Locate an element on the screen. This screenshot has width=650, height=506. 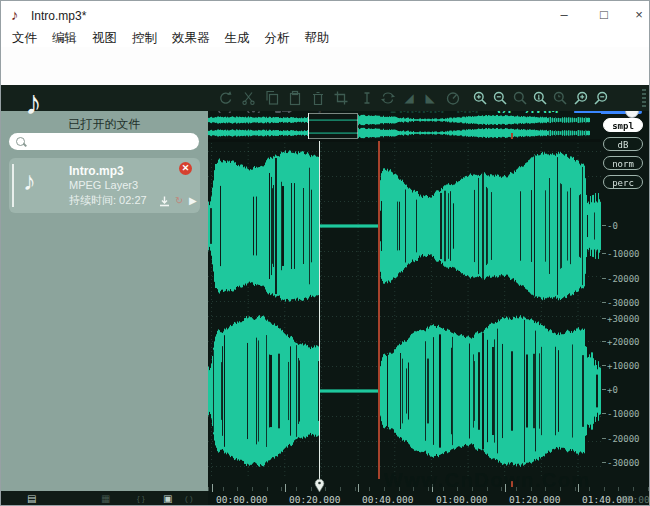
file-download-icon is located at coordinates (164, 202).